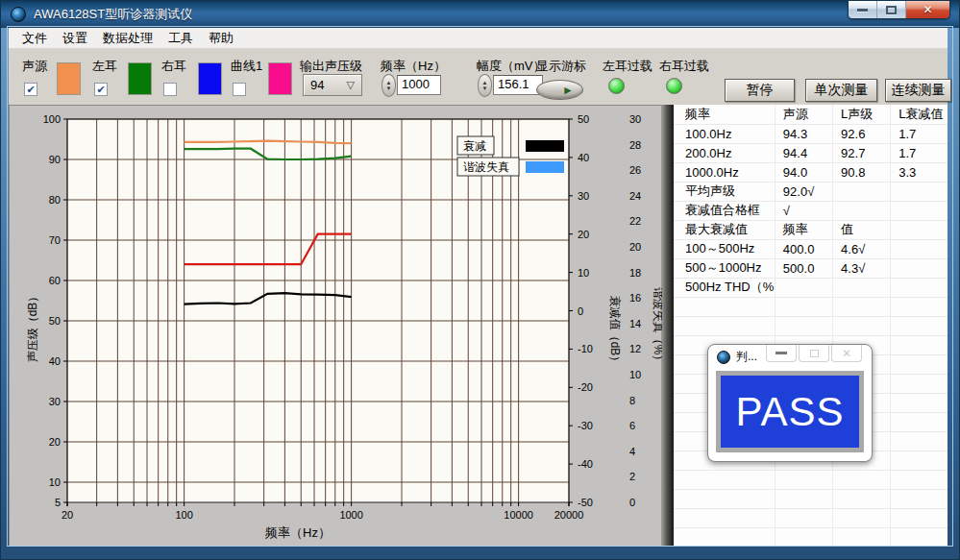 The image size is (960, 560). I want to click on spinner-down-icon: ▼, so click(389, 88).